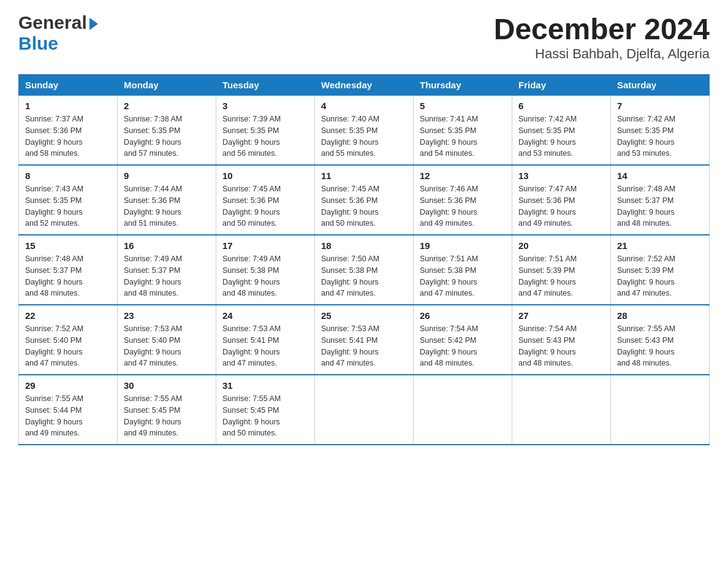 This screenshot has height=563, width=728. I want to click on calendar-cell: 15 Sunrise: 7:48 AM Sunset: 5:37 PM Dayl…, so click(69, 270).